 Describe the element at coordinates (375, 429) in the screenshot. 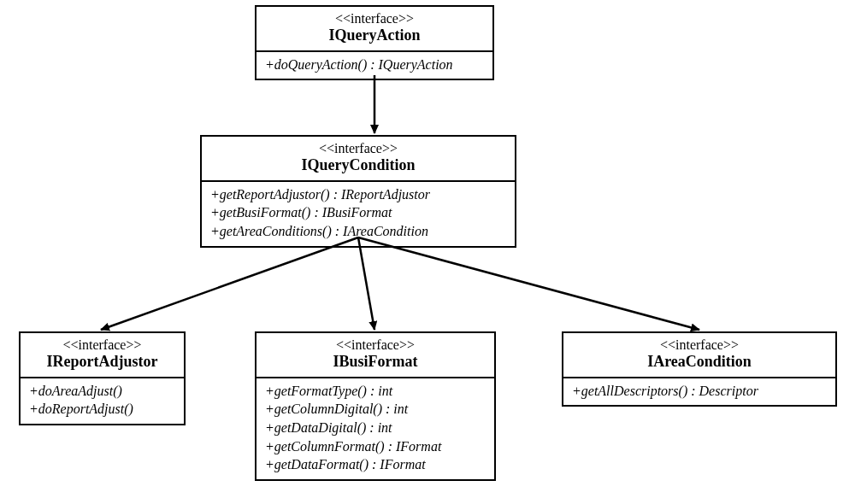

I see `uml-methods: +getFormatType() : int +getColumnDigital…` at that location.